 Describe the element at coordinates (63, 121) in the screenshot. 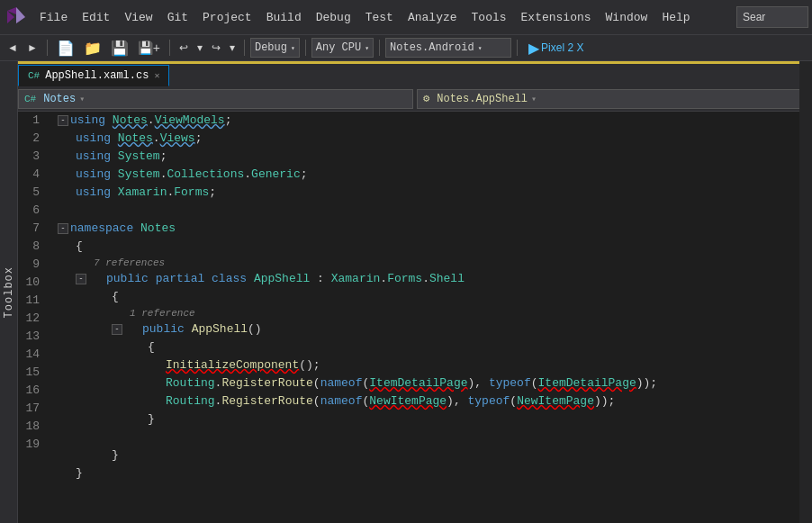

I see `collapse-1: -` at that location.